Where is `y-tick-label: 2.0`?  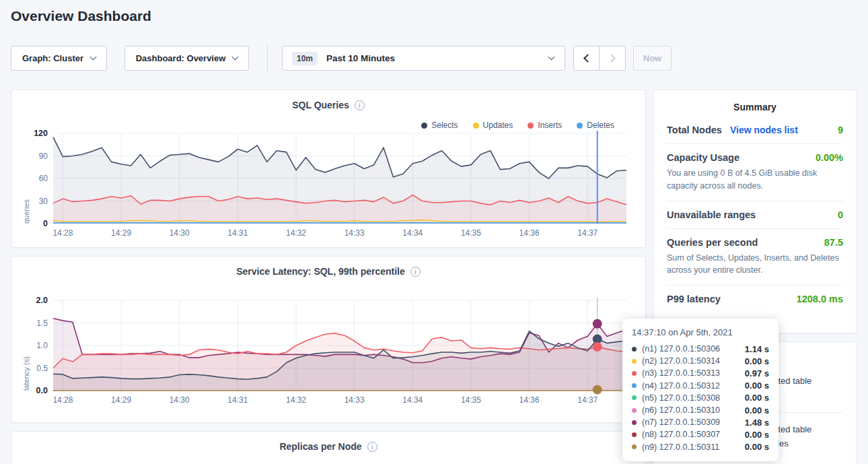 y-tick-label: 2.0 is located at coordinates (32, 300).